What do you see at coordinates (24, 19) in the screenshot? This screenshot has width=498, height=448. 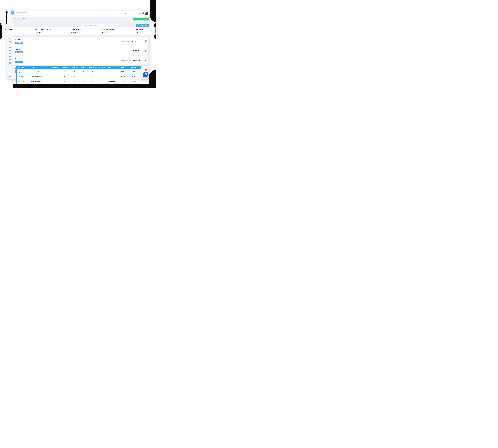 I see `breadcrumb-inventory: Inventory` at bounding box center [24, 19].